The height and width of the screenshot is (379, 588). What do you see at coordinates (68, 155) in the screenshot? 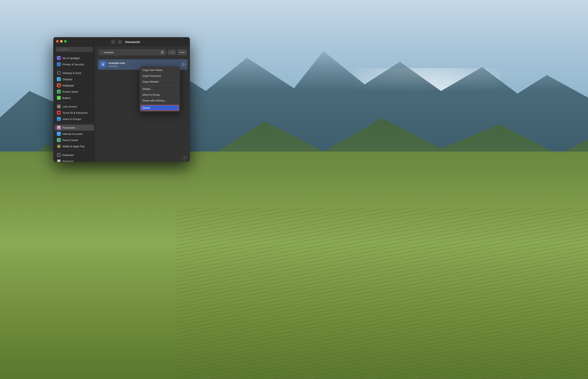
I see `sidebar-item-label: Keyboard` at bounding box center [68, 155].